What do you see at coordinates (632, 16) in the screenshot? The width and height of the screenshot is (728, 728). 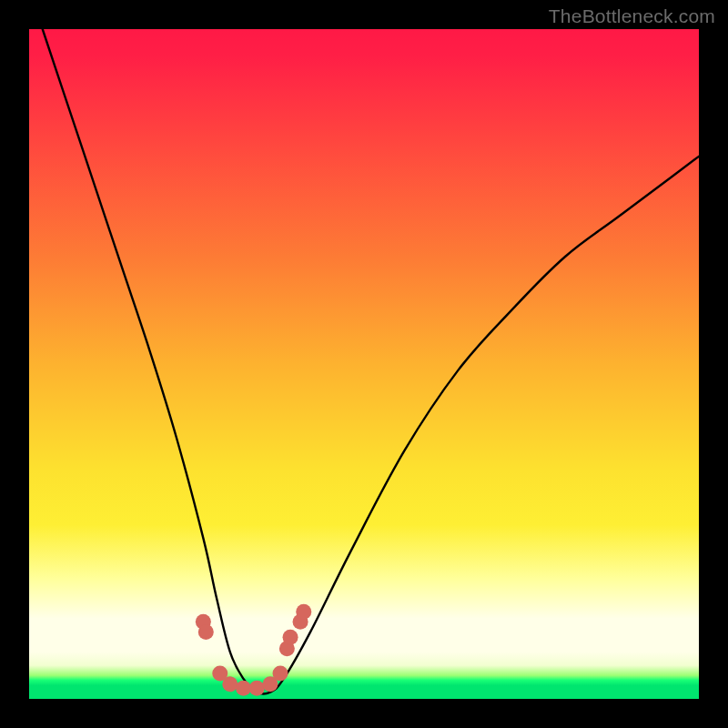 I see `watermark-text: TheBottleneck.com` at bounding box center [632, 16].